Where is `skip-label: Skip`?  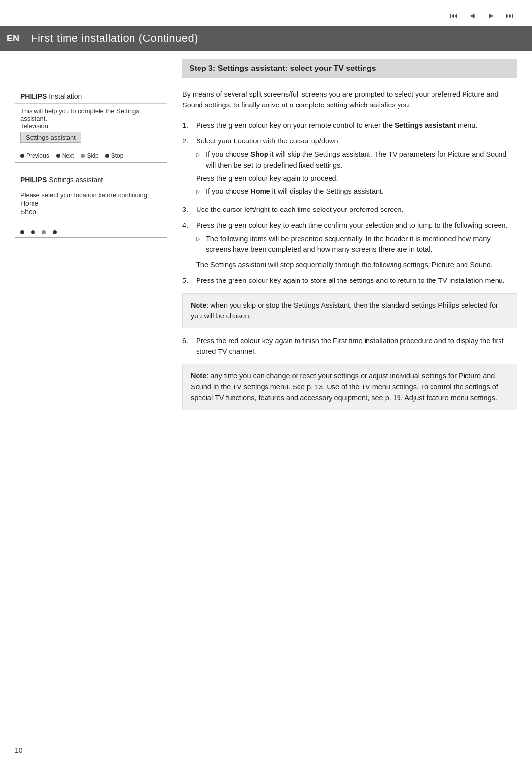
skip-label: Skip is located at coordinates (93, 156).